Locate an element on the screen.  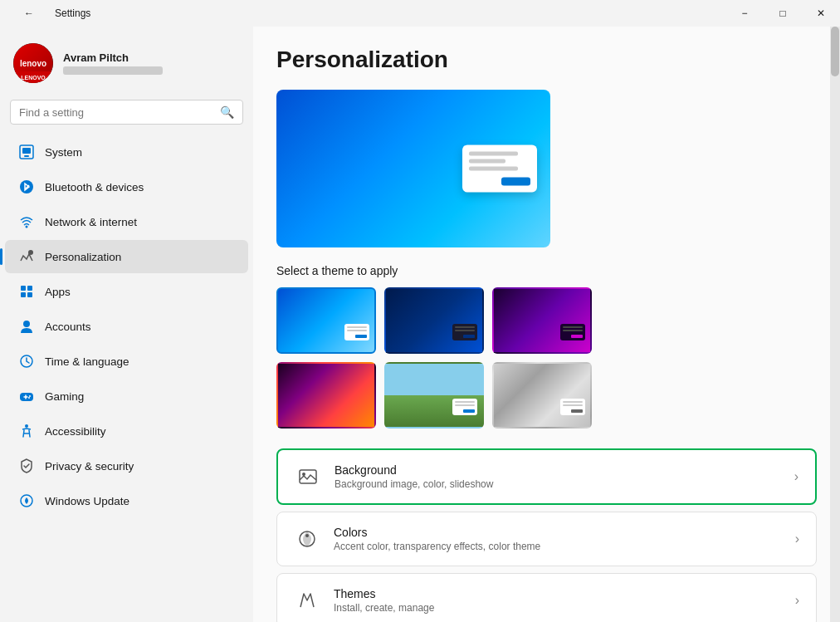
scrollbar-track is located at coordinates (835, 324).